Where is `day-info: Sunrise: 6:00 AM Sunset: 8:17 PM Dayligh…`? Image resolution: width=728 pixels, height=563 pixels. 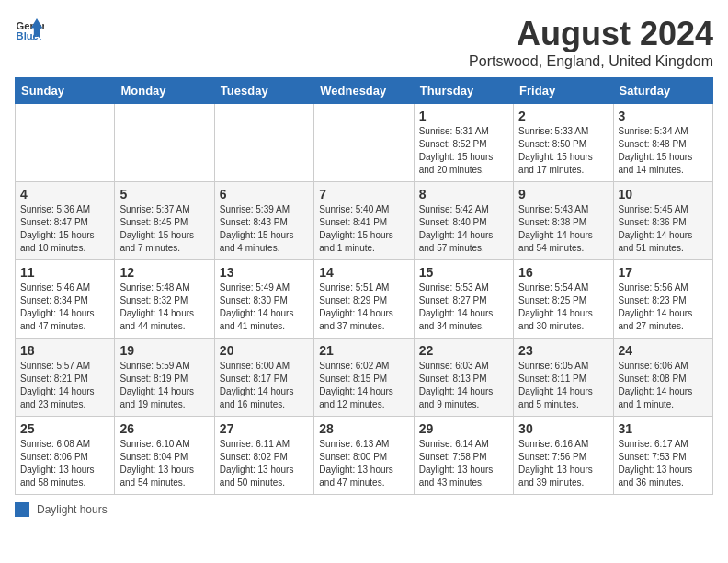 day-info: Sunrise: 6:00 AM Sunset: 8:17 PM Dayligh… is located at coordinates (265, 385).